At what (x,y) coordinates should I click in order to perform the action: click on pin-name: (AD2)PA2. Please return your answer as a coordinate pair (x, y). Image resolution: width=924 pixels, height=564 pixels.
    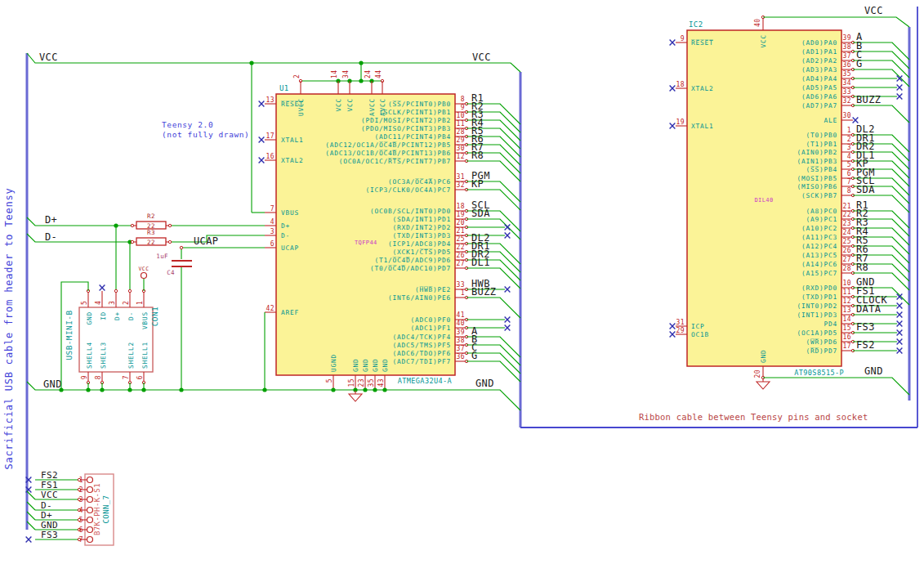
    Looking at the image, I should click on (819, 60).